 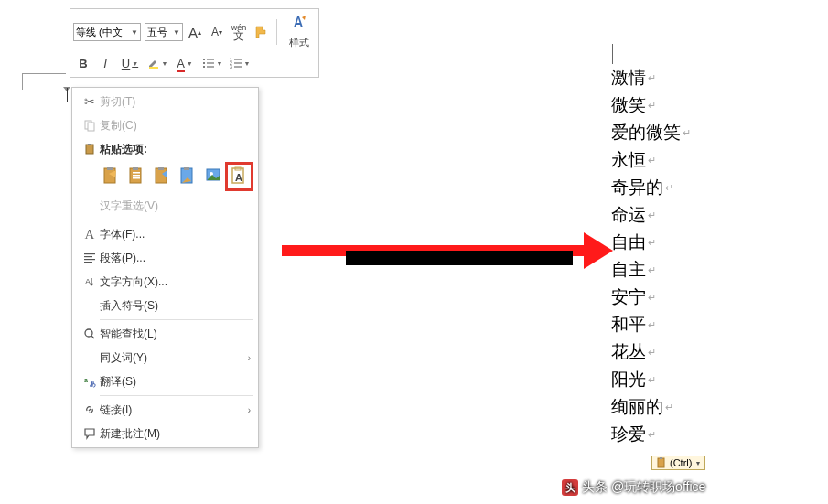 What do you see at coordinates (703, 325) in the screenshot?
I see `text-line: 和平↵` at bounding box center [703, 325].